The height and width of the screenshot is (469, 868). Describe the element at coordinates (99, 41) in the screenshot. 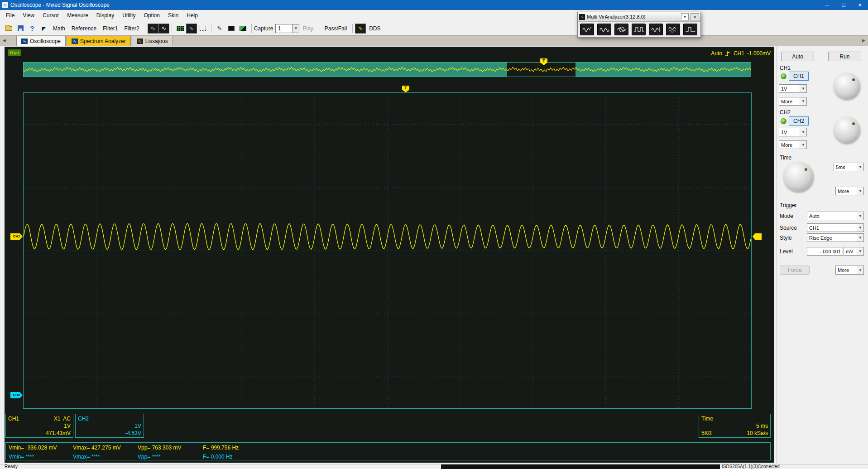

I see `tab-spectrum-analyzer: ∿ Spectrum Analyzer` at that location.